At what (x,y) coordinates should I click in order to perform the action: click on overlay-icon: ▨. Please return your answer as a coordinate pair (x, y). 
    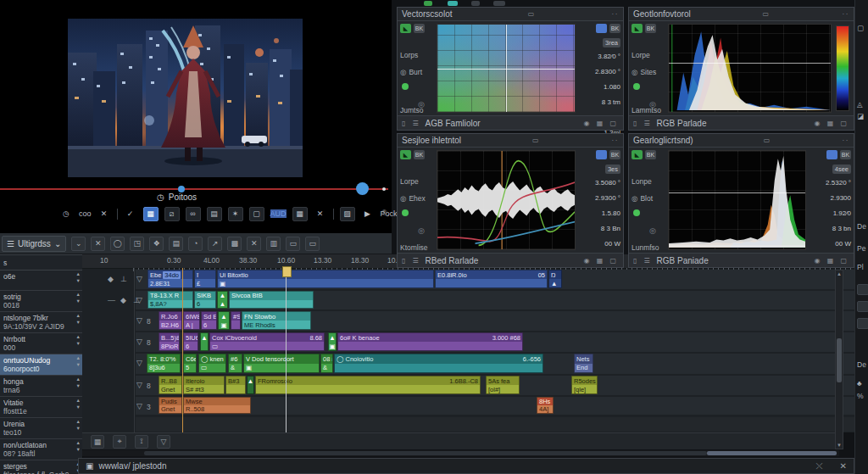
    Looking at the image, I should click on (348, 214).